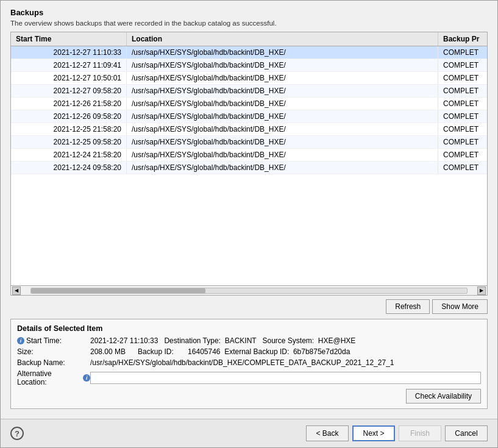 The width and height of the screenshot is (498, 448). What do you see at coordinates (322, 352) in the screenshot?
I see `ext-backup-id-value: 6b7b875e7d20da` at bounding box center [322, 352].